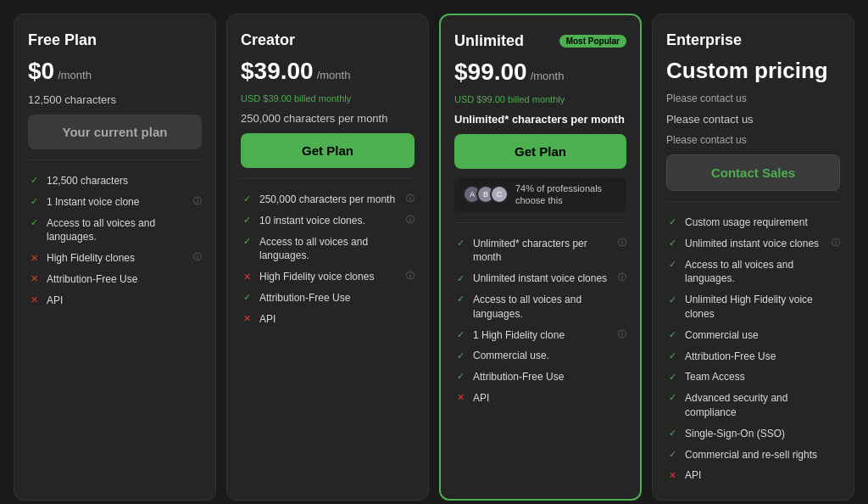  What do you see at coordinates (327, 260) in the screenshot?
I see `features-list-creator: ✓250,000 characters per monthⓘ✓10 instan…` at bounding box center [327, 260].